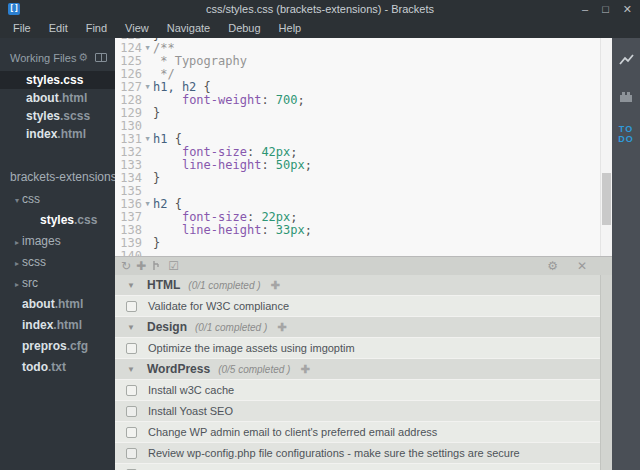 The image size is (640, 470). I want to click on todo-item-row: Change WP admin email to client's prefer…, so click(358, 432).